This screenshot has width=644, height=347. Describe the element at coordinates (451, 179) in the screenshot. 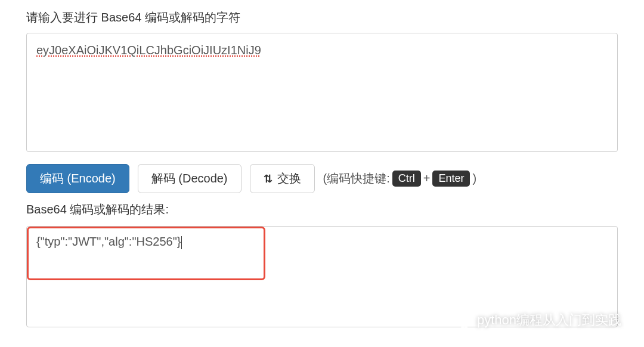

I see `kbd-enter: Enter` at that location.